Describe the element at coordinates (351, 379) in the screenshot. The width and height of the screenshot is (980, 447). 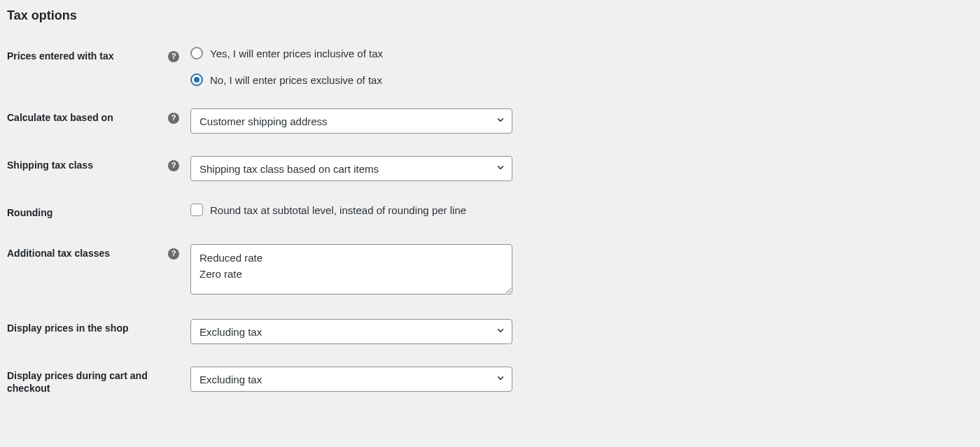
I see `display-cart-select: Excluding tax` at that location.